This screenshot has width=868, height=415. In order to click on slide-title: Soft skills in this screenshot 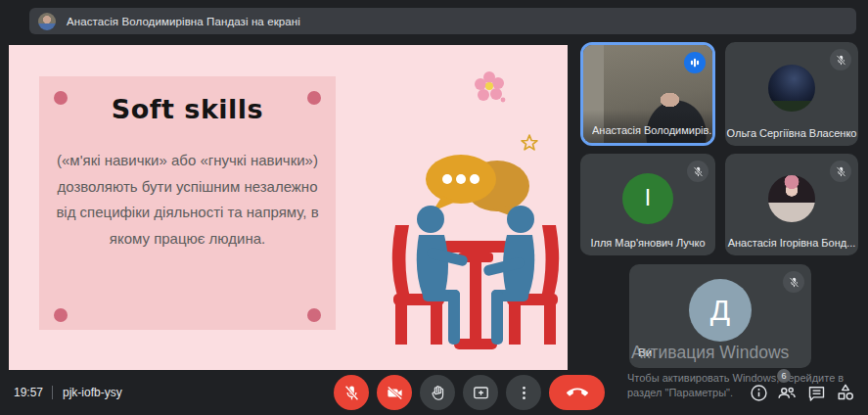, I will do `click(188, 100)`.